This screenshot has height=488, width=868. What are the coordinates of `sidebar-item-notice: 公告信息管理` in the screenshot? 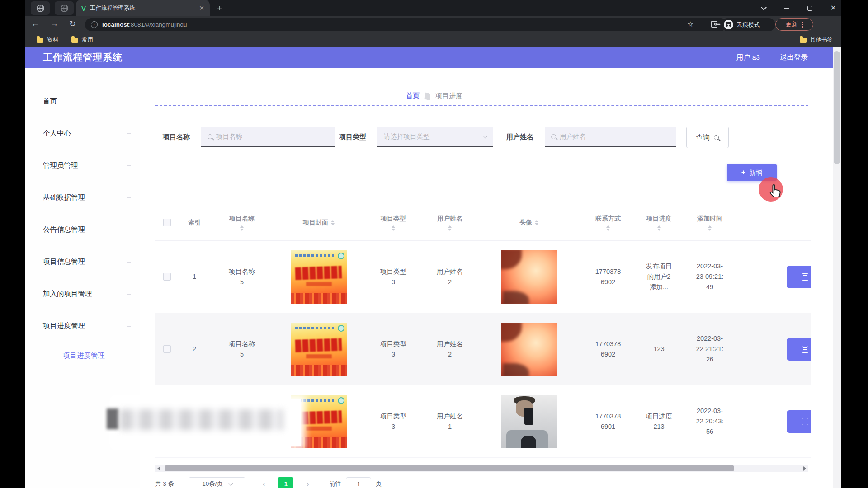 It's located at (82, 230).